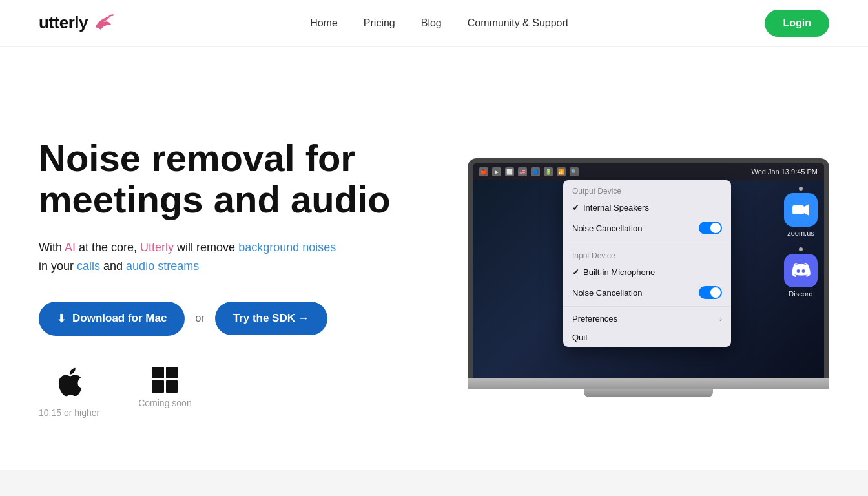 Image resolution: width=868 pixels, height=496 pixels. Describe the element at coordinates (647, 254) in the screenshot. I see `input-section-label: Input Device` at that location.